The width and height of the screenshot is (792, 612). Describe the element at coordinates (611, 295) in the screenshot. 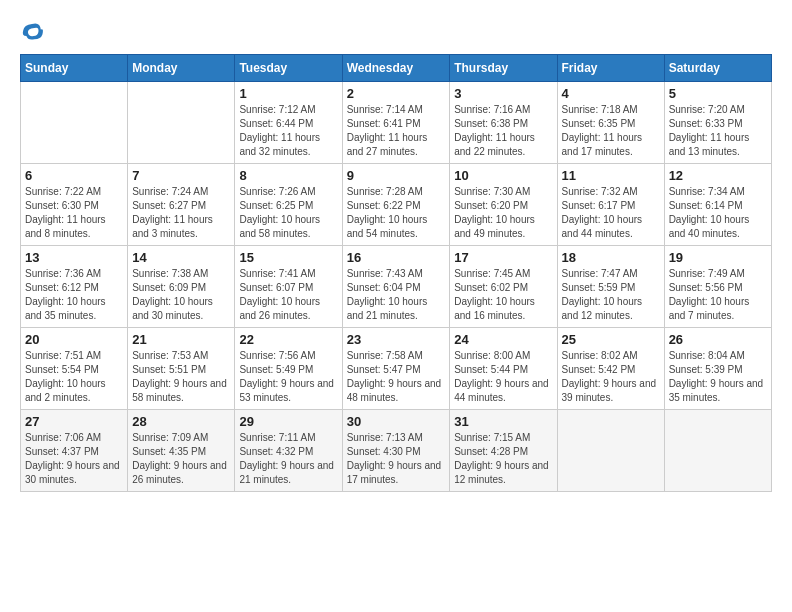

I see `day-info: Sunrise: 7:47 AMSunset: 5:59 PMDaylight:…` at that location.